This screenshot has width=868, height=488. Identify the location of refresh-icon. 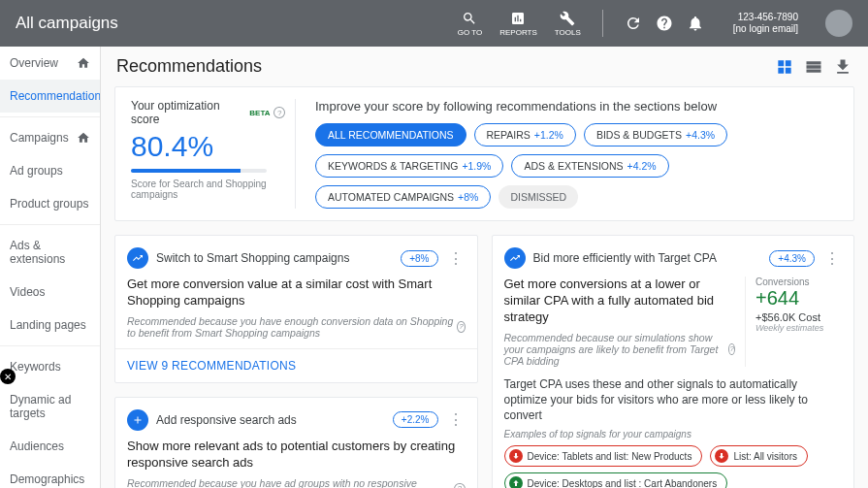
(633, 23).